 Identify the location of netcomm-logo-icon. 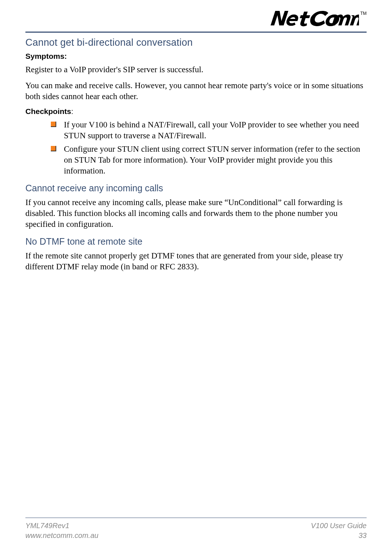
(314, 18).